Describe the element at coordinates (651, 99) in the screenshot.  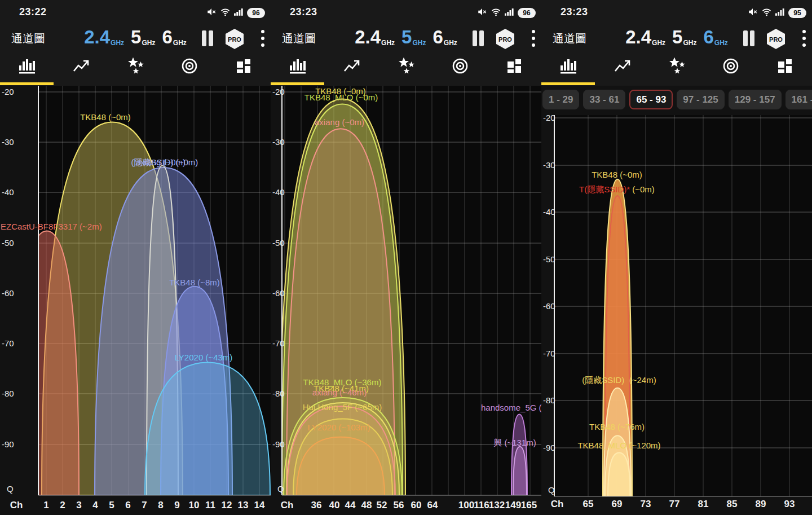
I see `channel-range-chip-selected: 65 - 93` at that location.